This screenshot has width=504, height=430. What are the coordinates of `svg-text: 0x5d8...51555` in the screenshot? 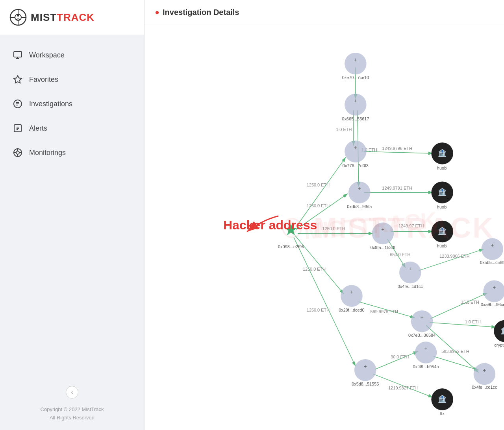 It's located at (365, 384).